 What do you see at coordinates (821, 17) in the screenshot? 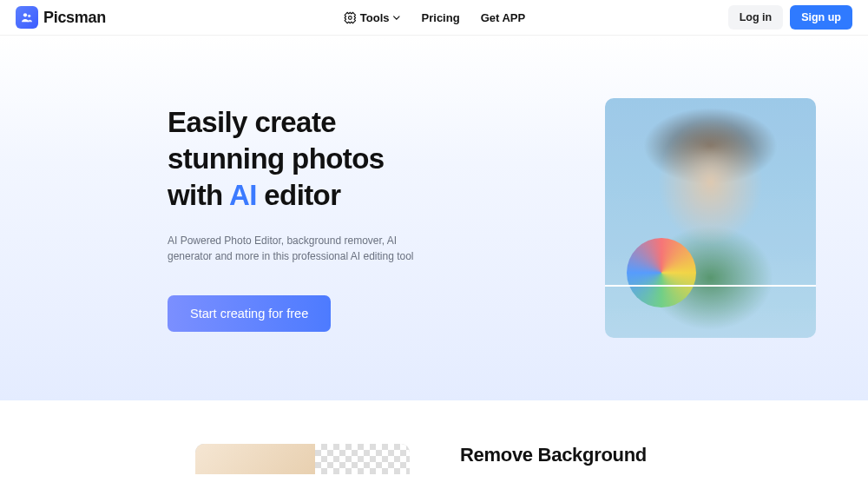
I see `signup-button: Sign up` at bounding box center [821, 17].